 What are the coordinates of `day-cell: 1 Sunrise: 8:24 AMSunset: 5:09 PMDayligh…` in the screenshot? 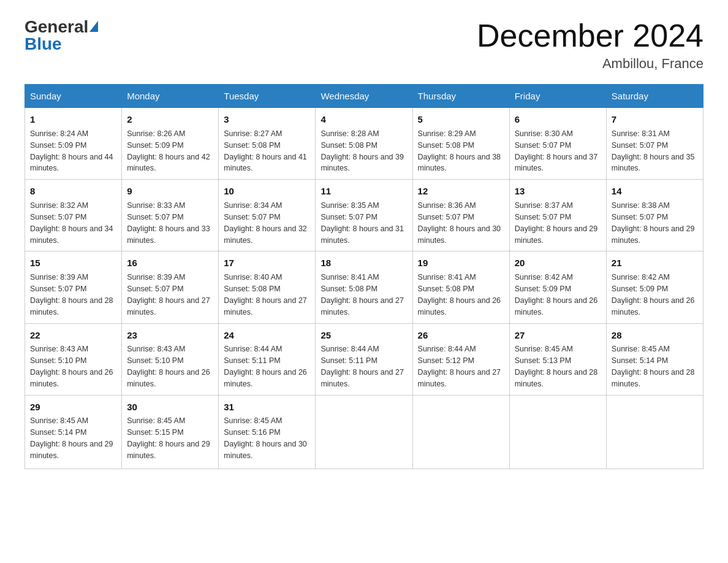 It's located at (74, 144).